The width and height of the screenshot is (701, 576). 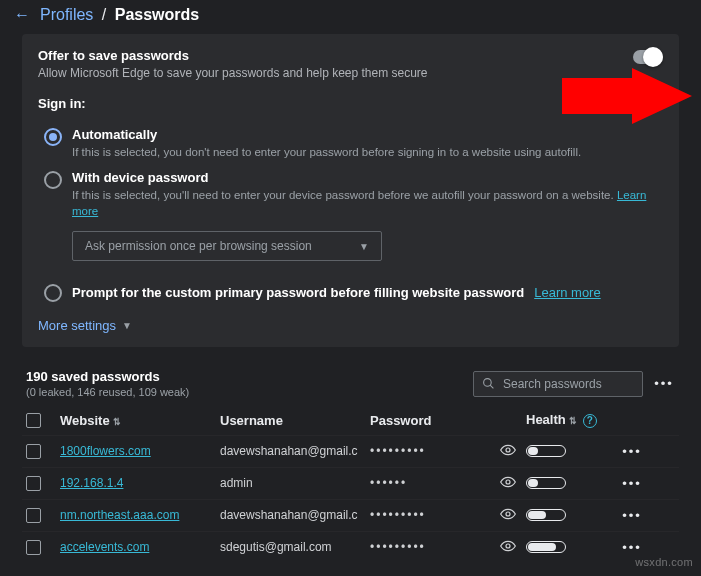 I want to click on signin-label: Sign in:, so click(x=350, y=104).